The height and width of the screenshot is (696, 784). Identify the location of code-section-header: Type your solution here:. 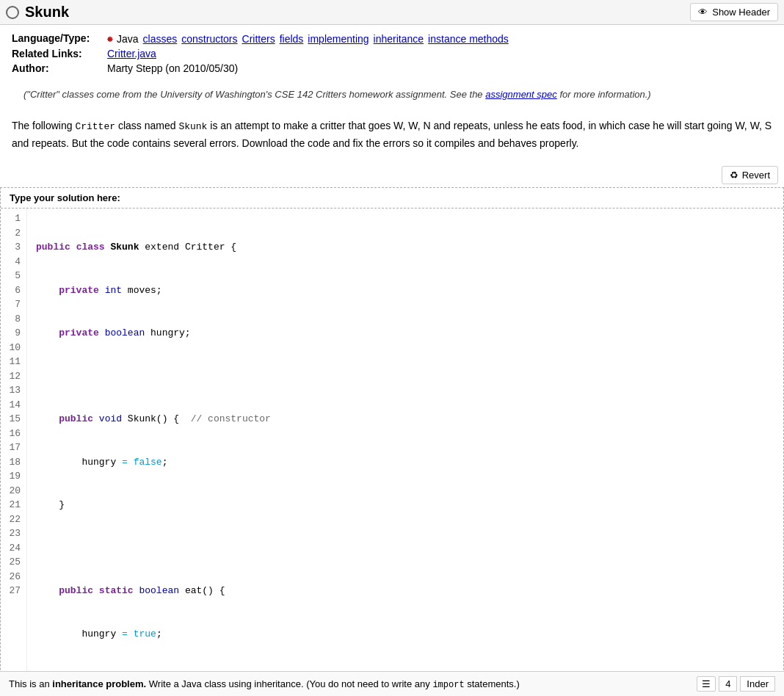
(392, 198).